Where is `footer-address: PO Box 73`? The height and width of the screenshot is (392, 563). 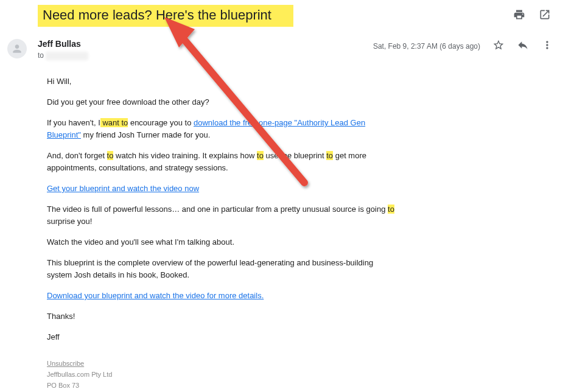
footer-address: PO Box 73 is located at coordinates (223, 385).